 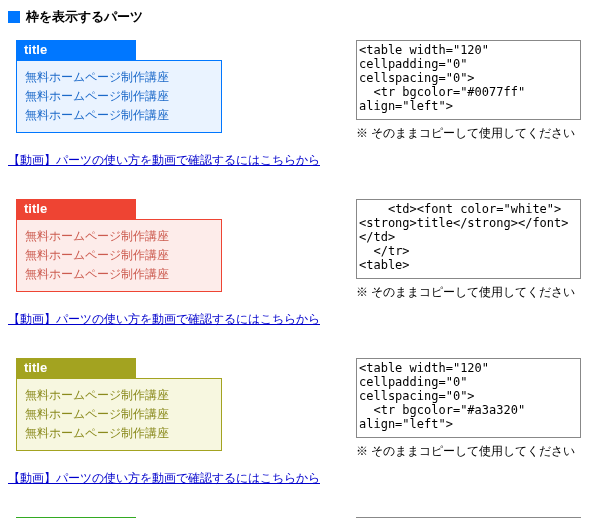 I want to click on part-box-olive: title 無料ホームページ制作講座 無料ホームページ制作講座 無料ホームページ…, so click(x=119, y=404).